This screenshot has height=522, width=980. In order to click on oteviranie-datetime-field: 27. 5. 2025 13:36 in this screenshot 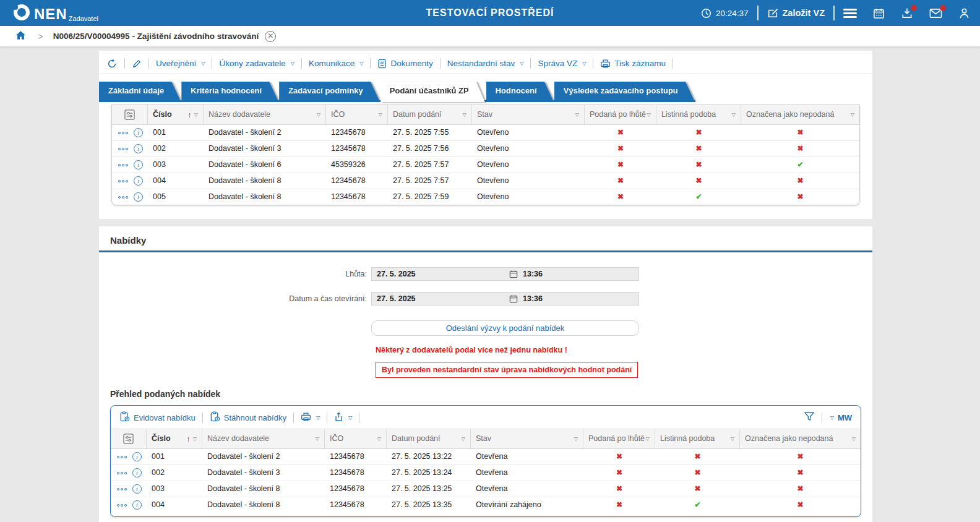, I will do `click(505, 299)`.